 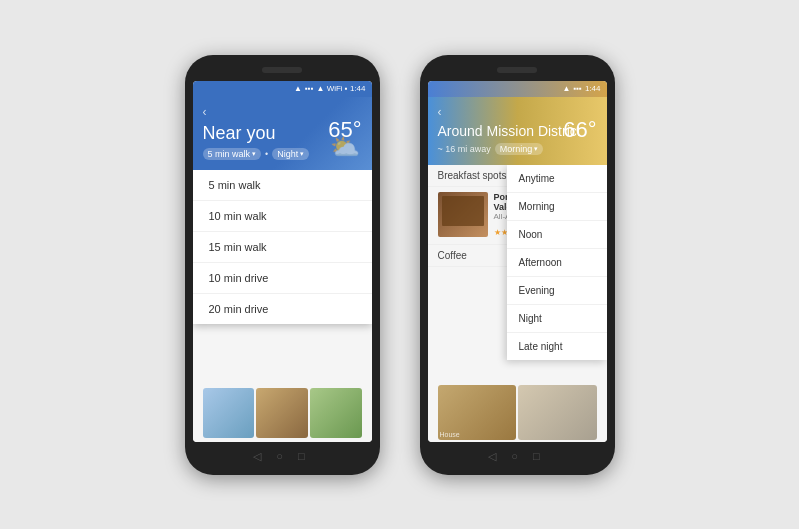 I want to click on dropdown-item-2: 10 min walk, so click(x=282, y=216).